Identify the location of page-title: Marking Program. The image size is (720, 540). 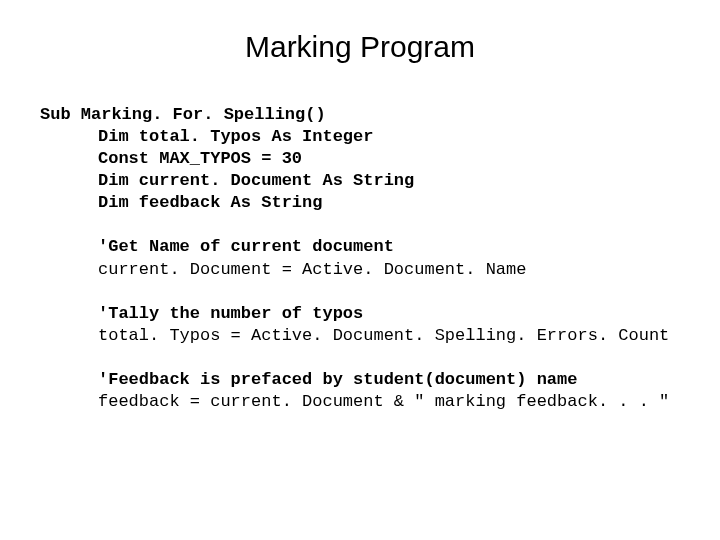
(360, 47).